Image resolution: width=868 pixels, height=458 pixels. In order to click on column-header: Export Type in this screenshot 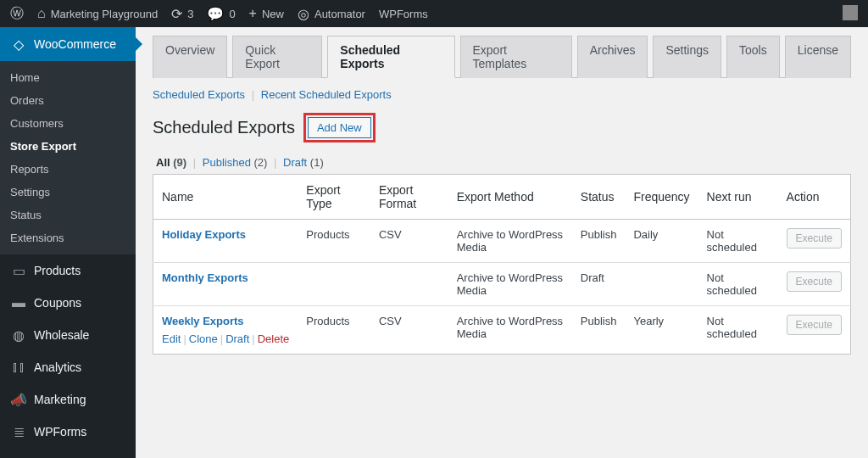, I will do `click(334, 197)`.